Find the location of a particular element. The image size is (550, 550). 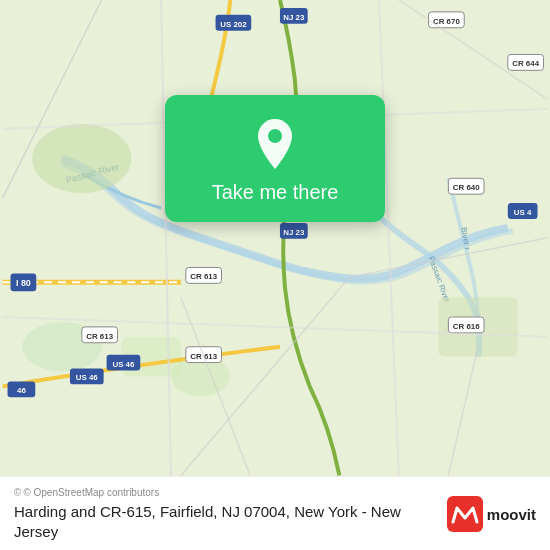

take-me-there-label: Take me there is located at coordinates (276, 192).